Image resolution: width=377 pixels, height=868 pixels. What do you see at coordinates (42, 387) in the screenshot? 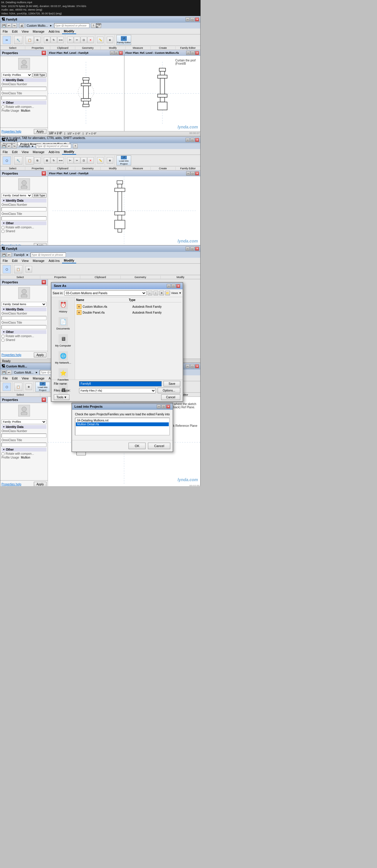
I see `load-into-project-btn-4: ↗ Load intoProject` at bounding box center [42, 387].